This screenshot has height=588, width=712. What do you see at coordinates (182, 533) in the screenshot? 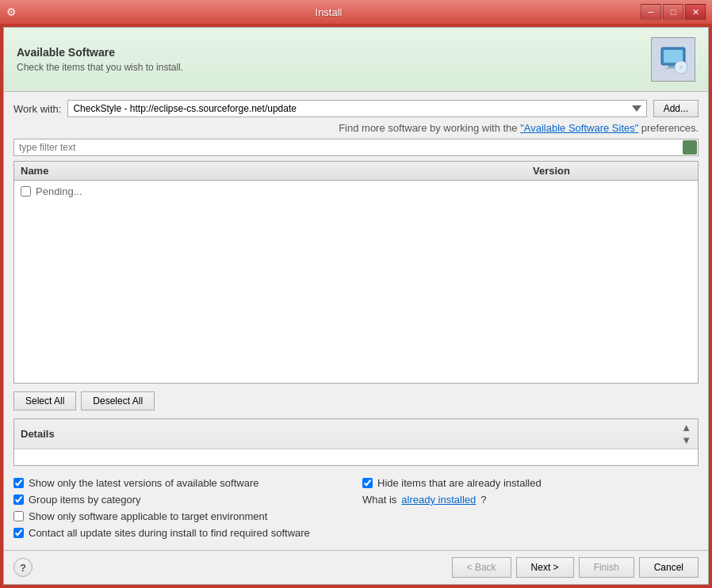
I see `option-contact-sites: Contact all update sites during install …` at bounding box center [182, 533].